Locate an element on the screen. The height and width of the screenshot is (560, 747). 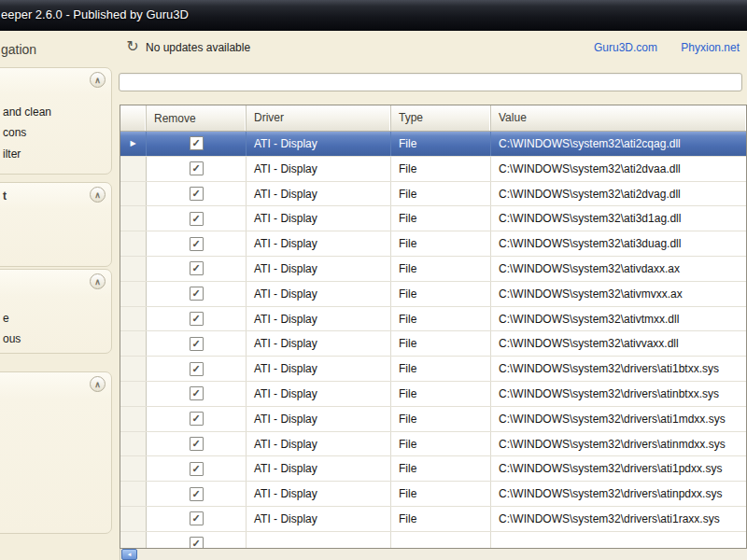
guru3d-link: Guru3D.com is located at coordinates (626, 48).